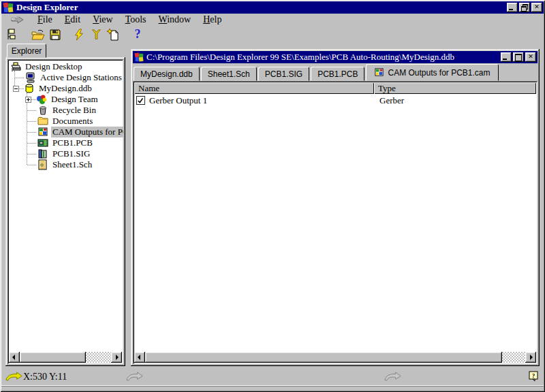 This screenshot has width=545, height=392. I want to click on explorer-hscrollbar, so click(65, 357).